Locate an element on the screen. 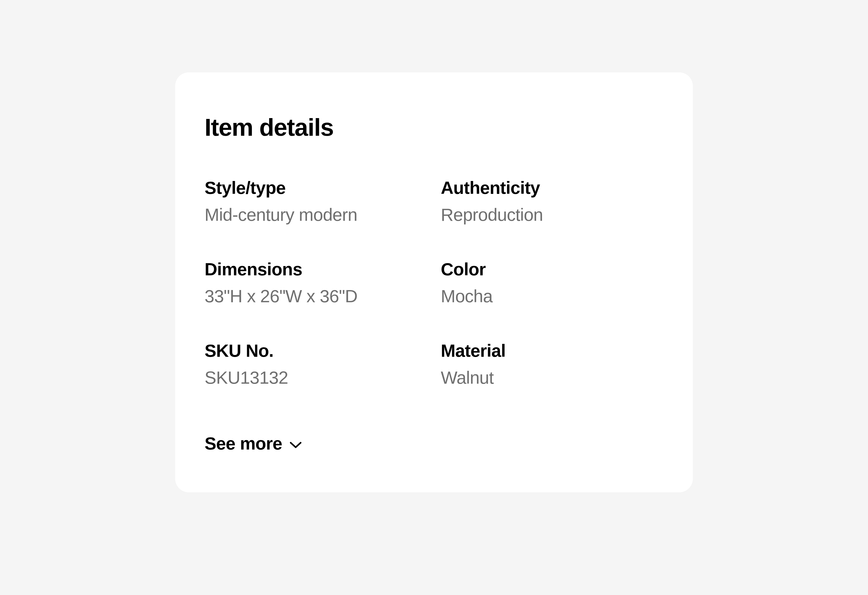 This screenshot has height=595, width=868. detail-label: Material is located at coordinates (552, 351).